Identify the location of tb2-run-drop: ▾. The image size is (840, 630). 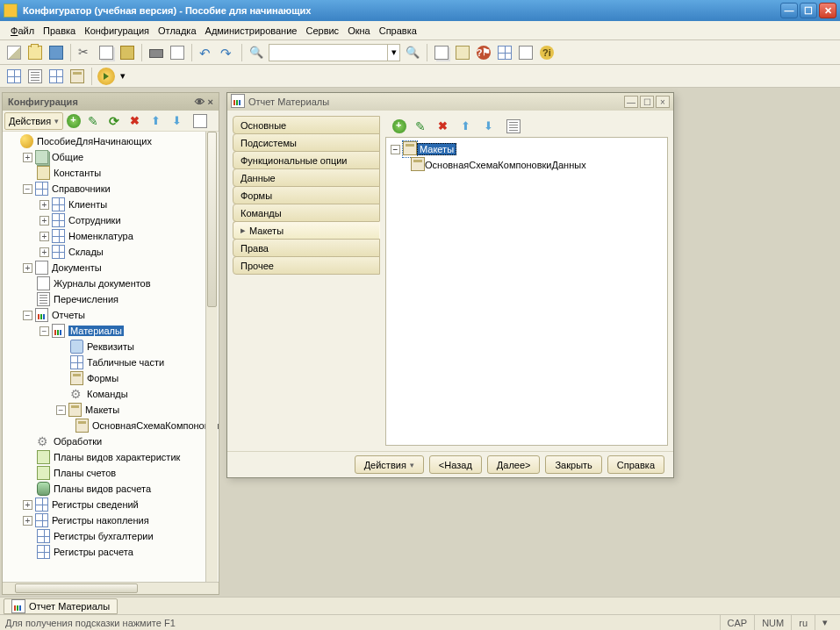
(123, 76).